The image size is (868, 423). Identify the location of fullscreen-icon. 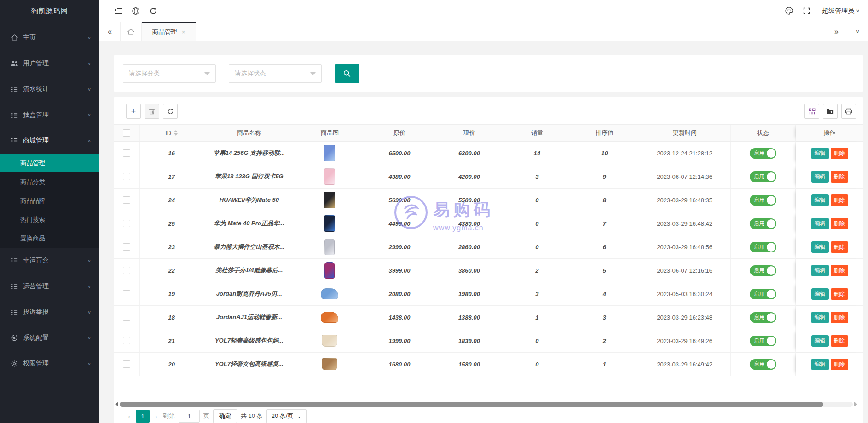
(807, 11).